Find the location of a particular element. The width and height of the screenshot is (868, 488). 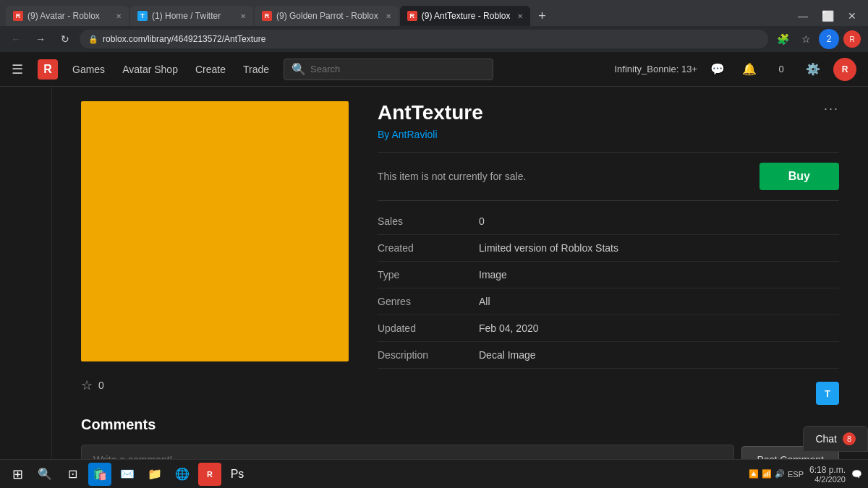

more-options-button: ··· is located at coordinates (832, 108).